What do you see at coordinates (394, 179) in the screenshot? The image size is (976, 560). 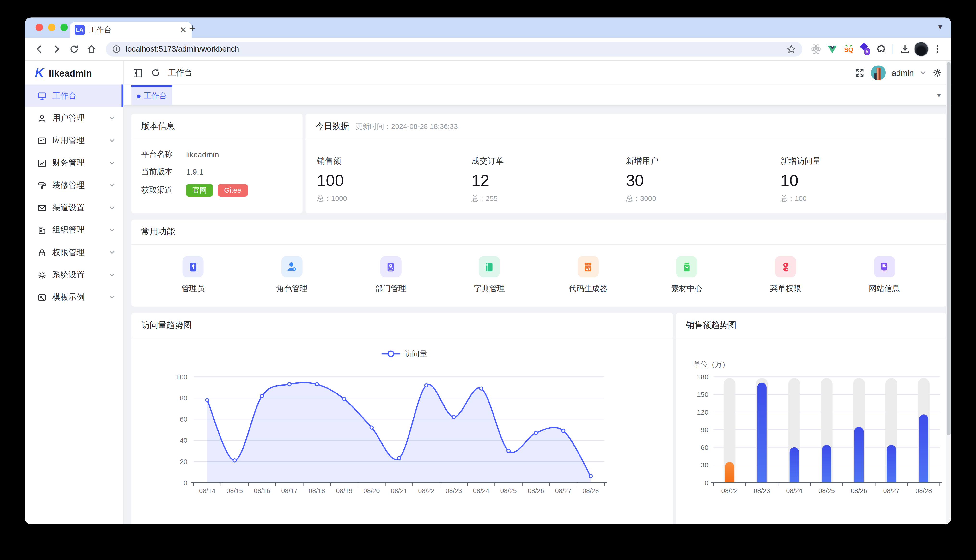 I see `stat-sales: 销售额 100 总：1000` at bounding box center [394, 179].